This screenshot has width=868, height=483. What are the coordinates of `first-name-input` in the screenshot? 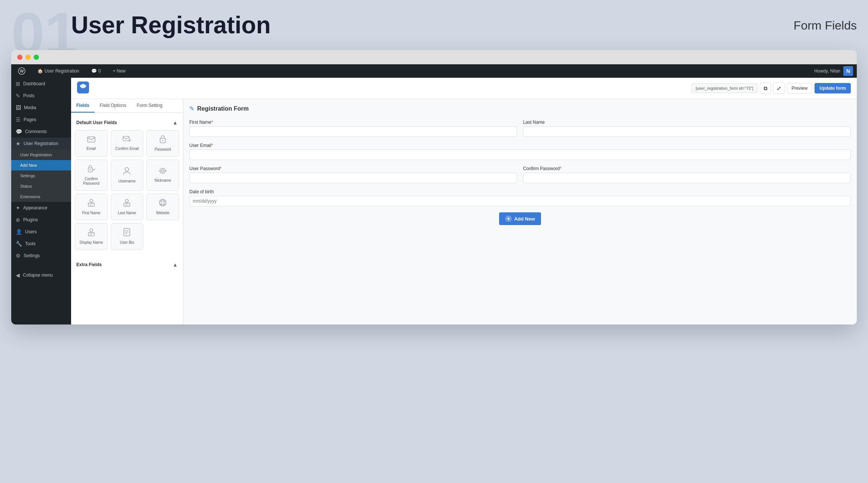 It's located at (353, 132).